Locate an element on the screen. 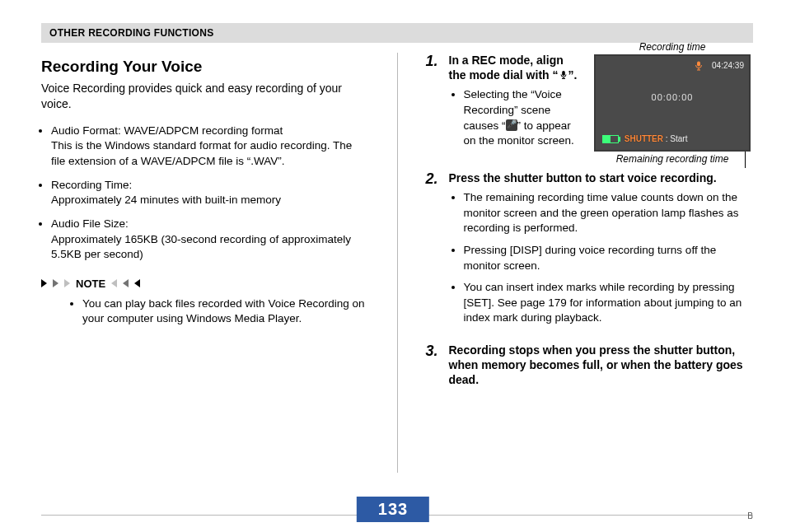 The width and height of the screenshot is (786, 532). mic-box-icon is located at coordinates (512, 125).